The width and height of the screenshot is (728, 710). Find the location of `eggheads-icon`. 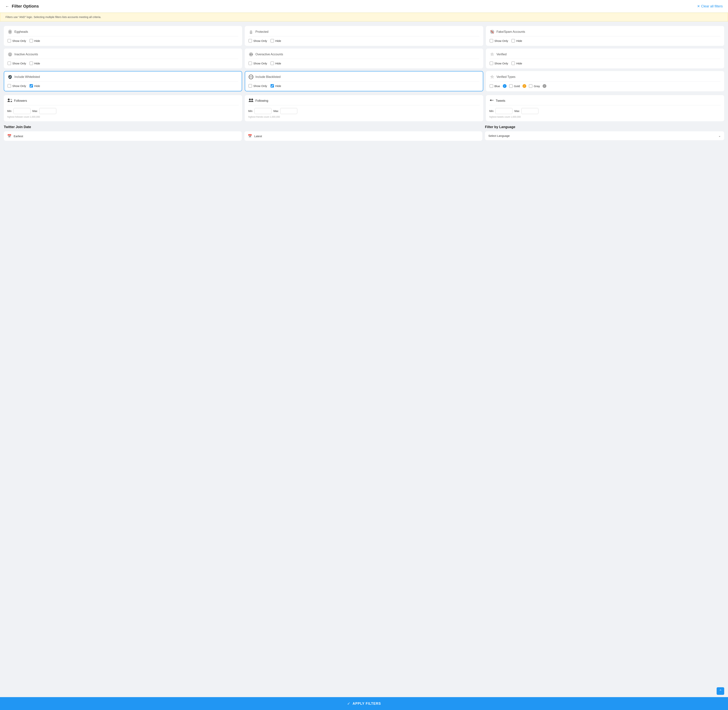

eggheads-icon is located at coordinates (10, 32).